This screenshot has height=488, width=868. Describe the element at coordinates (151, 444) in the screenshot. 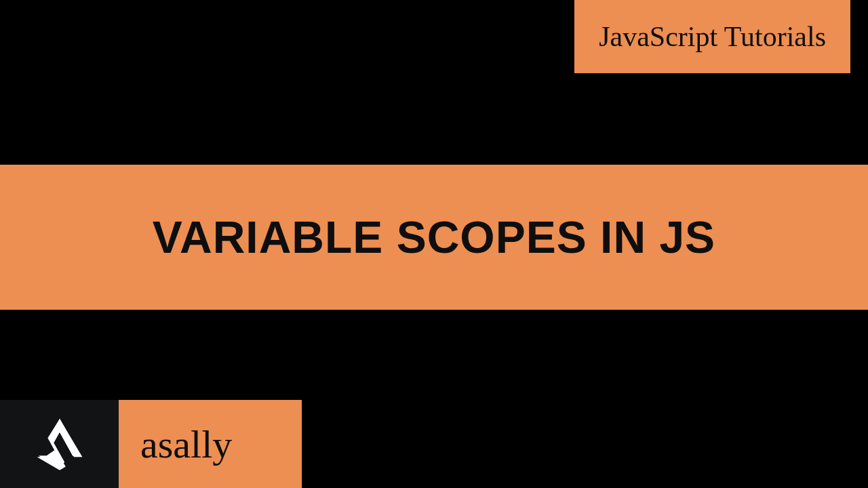

I see `footer: asally` at that location.